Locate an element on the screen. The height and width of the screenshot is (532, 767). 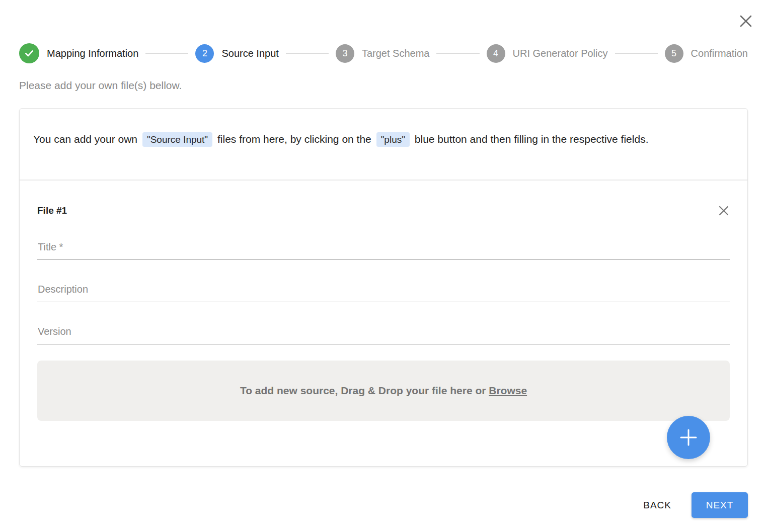
next-button: NEXT is located at coordinates (720, 505).